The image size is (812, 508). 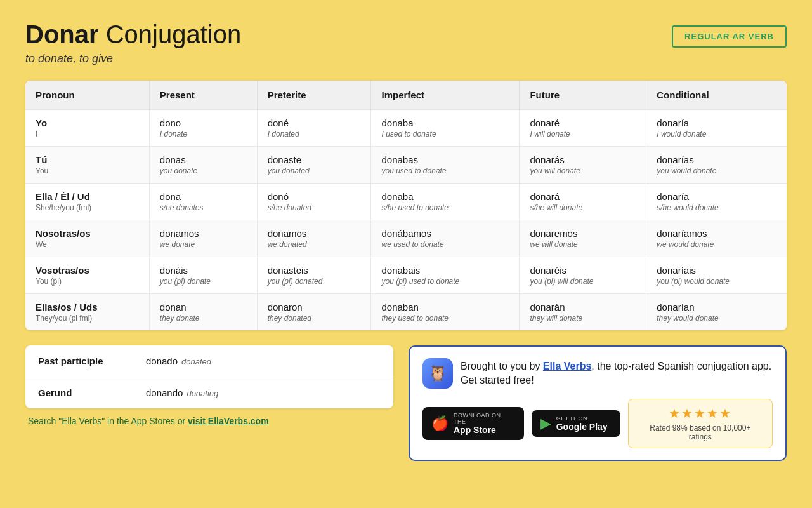 I want to click on table-header-row: Pronoun Present Preterite Imperfect Futu…, so click(x=406, y=95).